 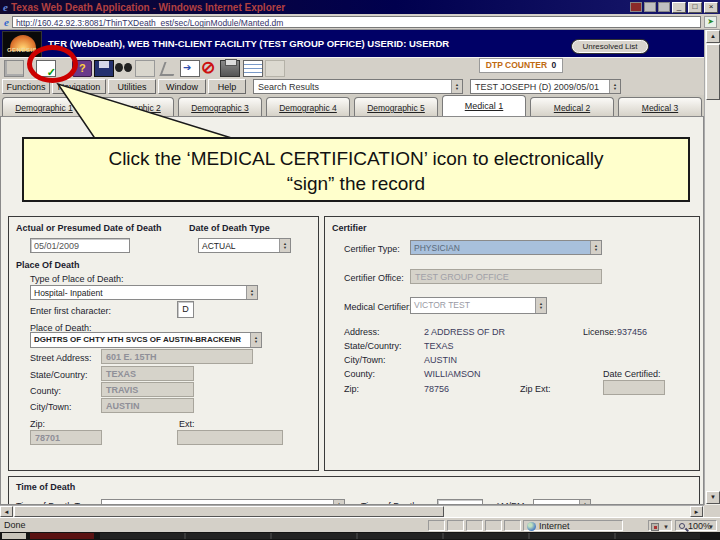 What do you see at coordinates (177, 356) in the screenshot?
I see `street-address-field: 601 E. 15TH` at bounding box center [177, 356].